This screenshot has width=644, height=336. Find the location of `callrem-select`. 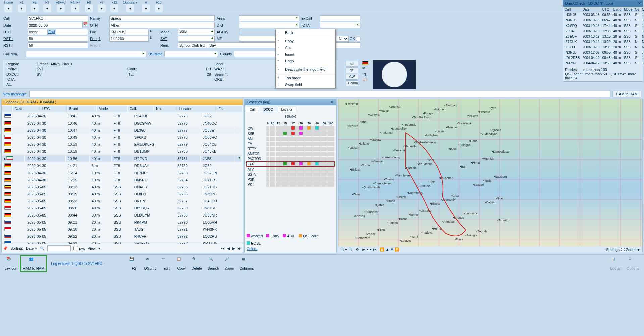

callrem-select is located at coordinates (86, 54).